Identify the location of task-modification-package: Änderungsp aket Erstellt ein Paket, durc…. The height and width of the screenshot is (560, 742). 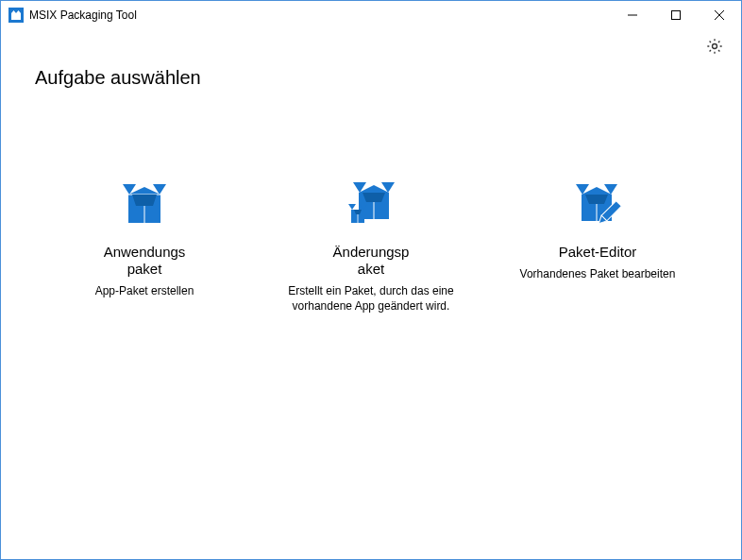
(371, 244).